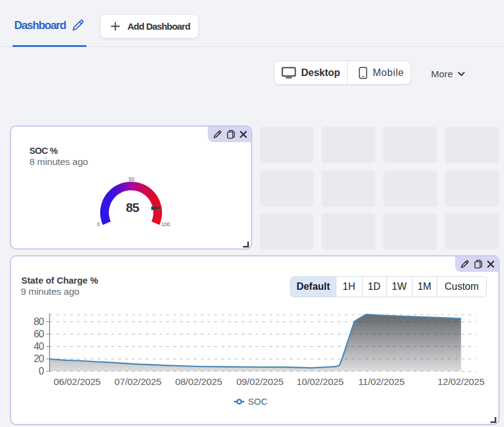  What do you see at coordinates (138, 382) in the screenshot?
I see `svg-text: 07/02/2025` at bounding box center [138, 382].